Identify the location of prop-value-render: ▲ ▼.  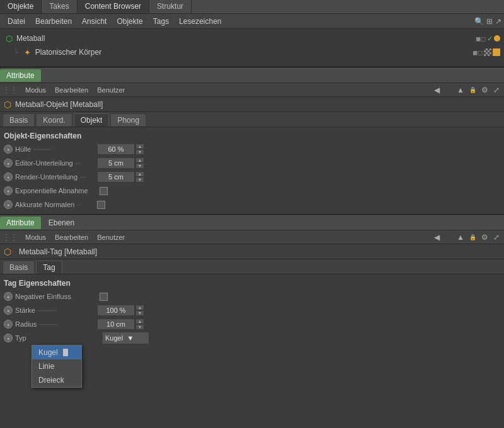
(121, 177).